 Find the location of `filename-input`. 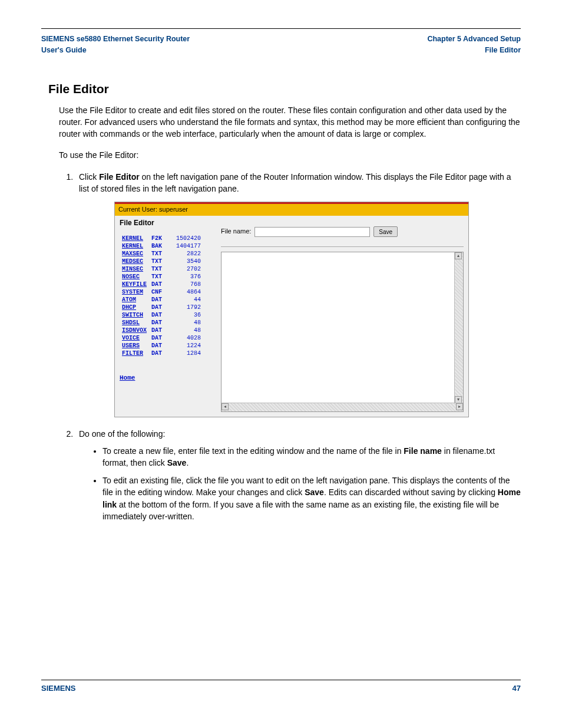

filename-input is located at coordinates (312, 232).